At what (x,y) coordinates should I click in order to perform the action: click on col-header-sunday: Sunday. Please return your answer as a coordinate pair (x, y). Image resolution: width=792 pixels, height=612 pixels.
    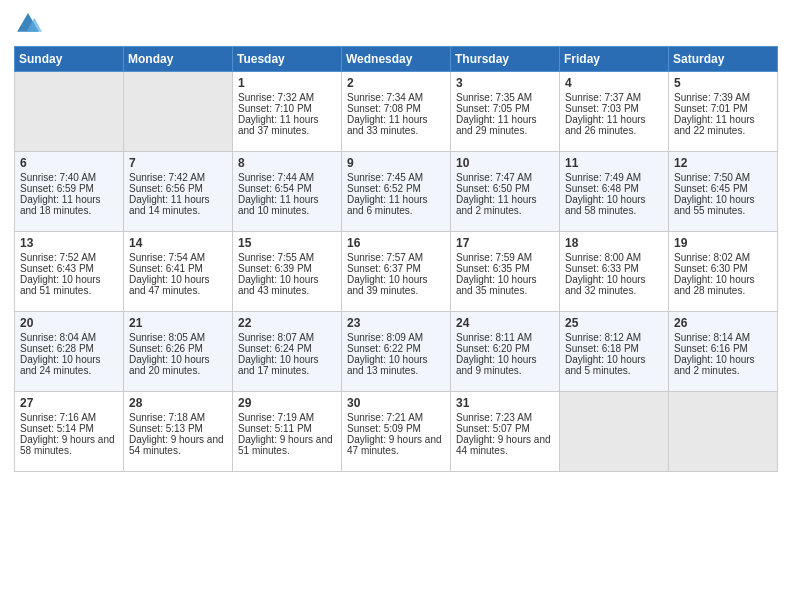
    Looking at the image, I should click on (70, 60).